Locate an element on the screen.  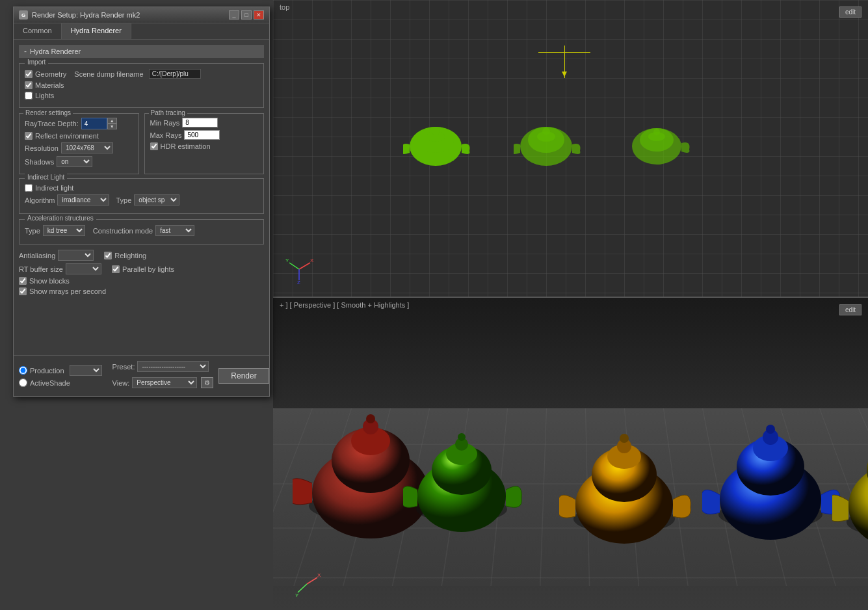
tab-common: Common is located at coordinates (38, 31).